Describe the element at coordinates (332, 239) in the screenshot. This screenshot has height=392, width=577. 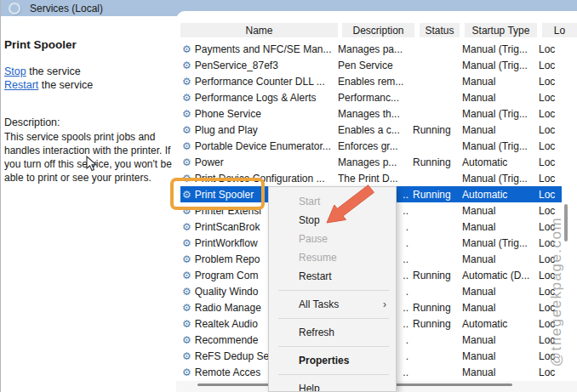
I see `menu-item-pause: Pause` at that location.